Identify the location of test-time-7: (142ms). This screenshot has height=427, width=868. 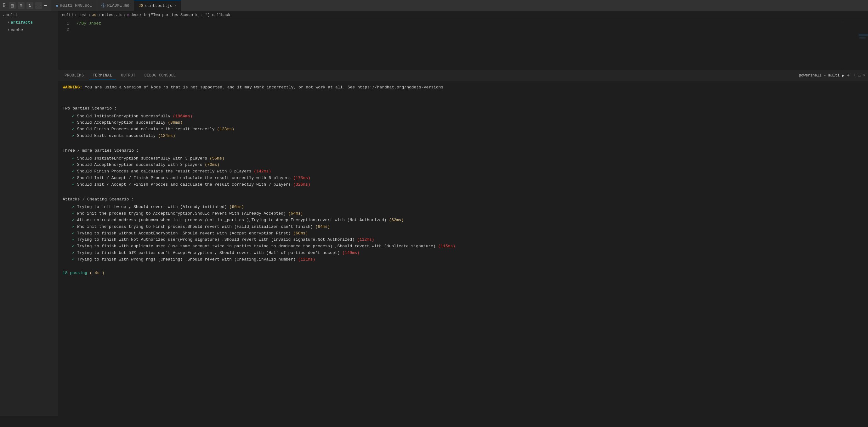
(262, 171).